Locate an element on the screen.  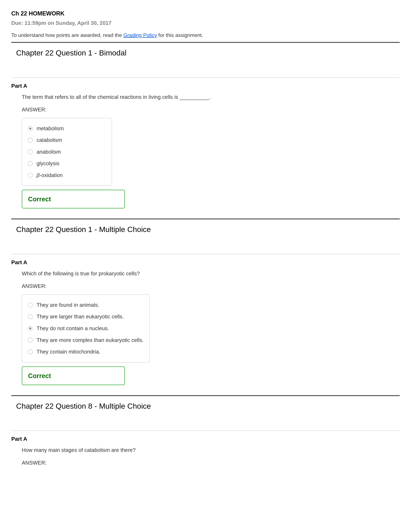
choice-label: β-oxidation is located at coordinates (50, 175).